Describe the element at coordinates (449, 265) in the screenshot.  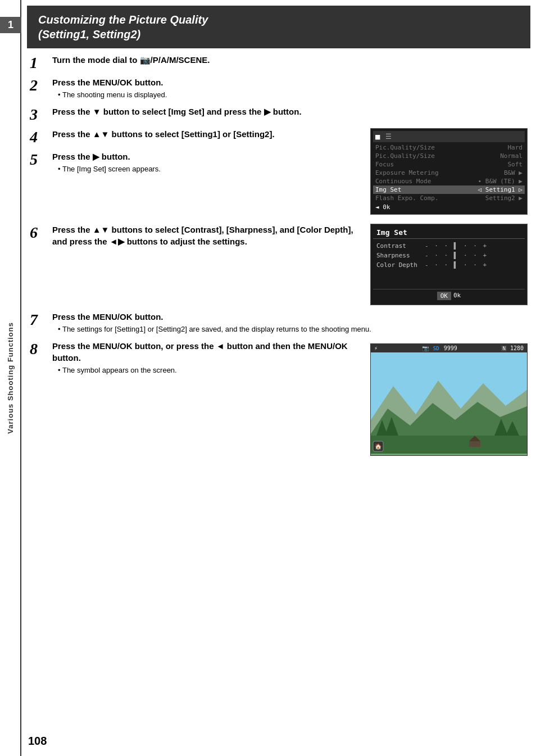
I see `imgset-row-colordepth: Color Depth - · · ▌ · · +` at that location.